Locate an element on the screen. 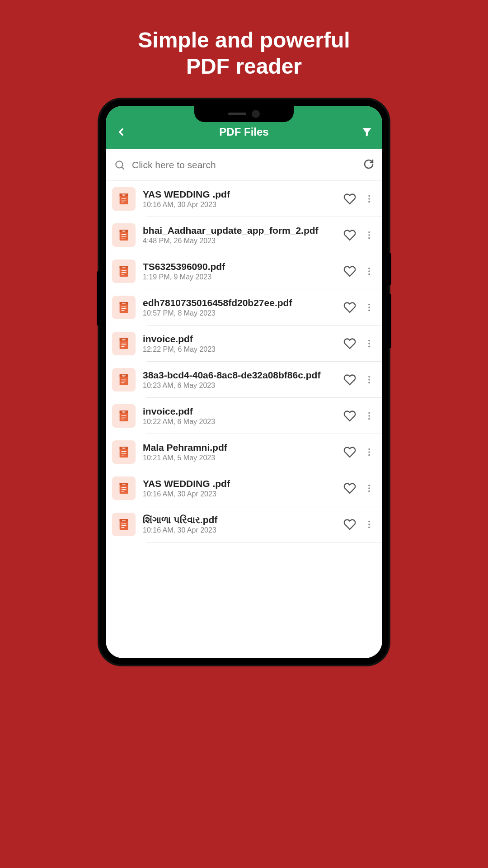 This screenshot has width=488, height=868. file-item: PDF 38a3-bcd4-40a6-8ac8-de32a08bf86c.pdf… is located at coordinates (244, 380).